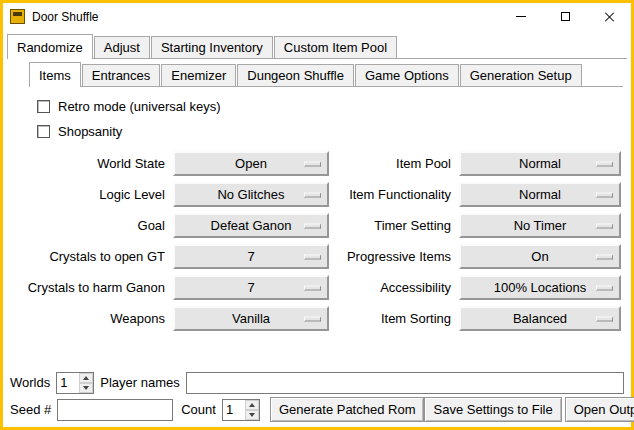 Image resolution: width=634 pixels, height=430 pixels. What do you see at coordinates (140, 382) in the screenshot?
I see `player-names-label: Player names` at bounding box center [140, 382].